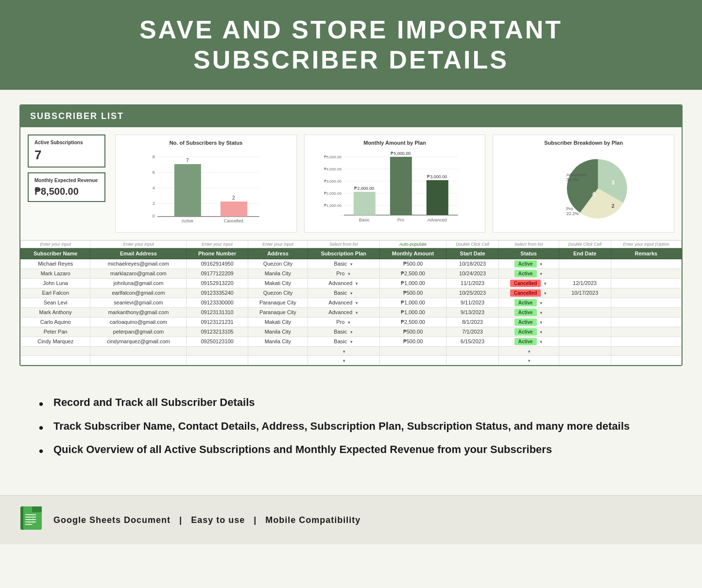  What do you see at coordinates (646, 244) in the screenshot?
I see `hint-remarks: Enter your input (Option` at bounding box center [646, 244].